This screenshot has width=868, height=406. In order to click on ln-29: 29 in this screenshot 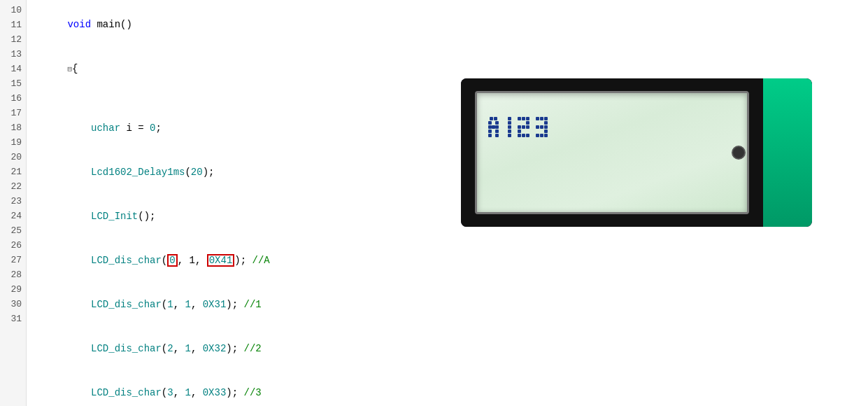, I will do `click(13, 290)`.